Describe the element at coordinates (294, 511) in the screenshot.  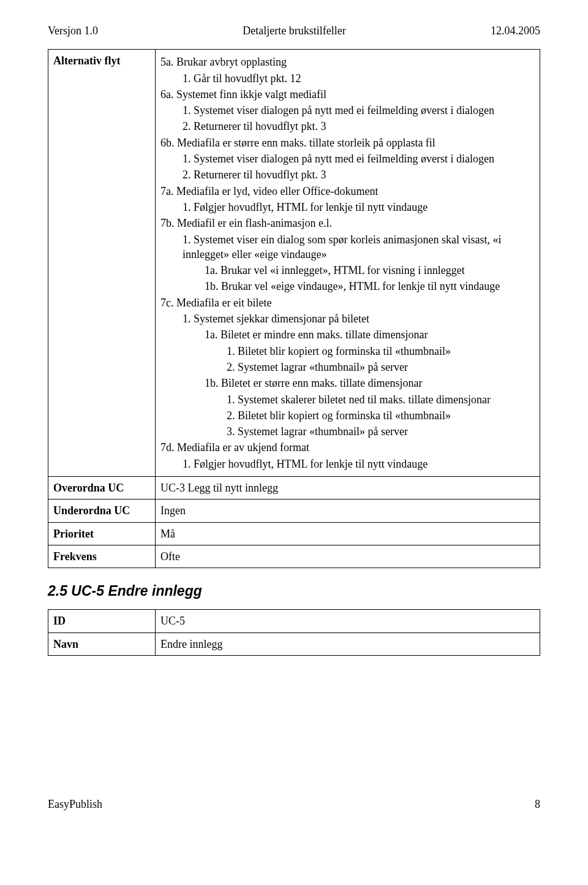
I see `table-row: Underordna UC Ingen` at that location.